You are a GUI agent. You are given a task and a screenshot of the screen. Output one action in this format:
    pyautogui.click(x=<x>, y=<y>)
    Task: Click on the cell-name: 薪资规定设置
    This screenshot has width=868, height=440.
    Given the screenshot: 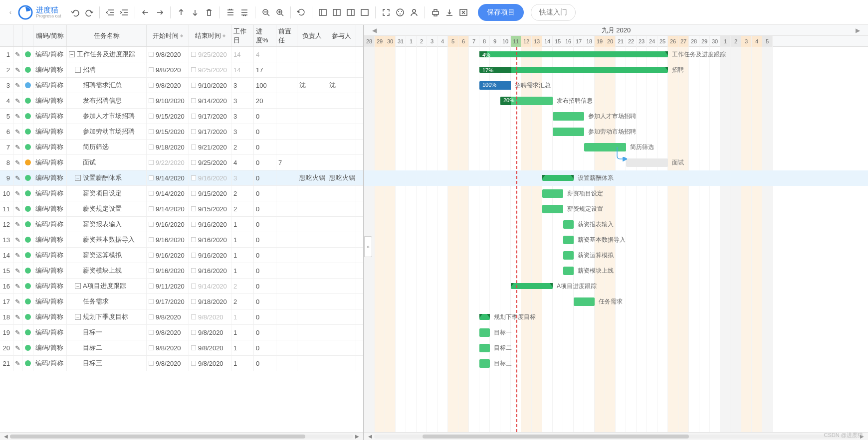 What is the action you would take?
    pyautogui.click(x=107, y=209)
    